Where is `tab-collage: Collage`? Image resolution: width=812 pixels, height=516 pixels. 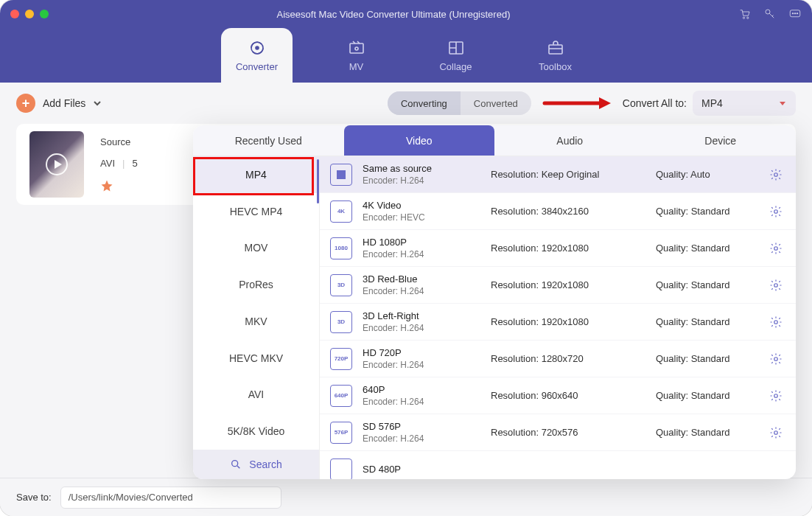
tab-collage: Collage is located at coordinates (455, 55).